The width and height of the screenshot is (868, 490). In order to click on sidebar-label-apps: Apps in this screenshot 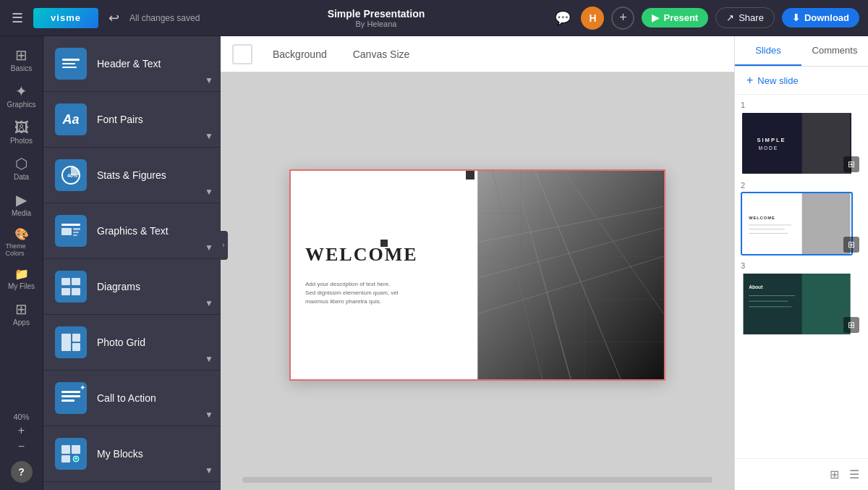, I will do `click(22, 323)`.